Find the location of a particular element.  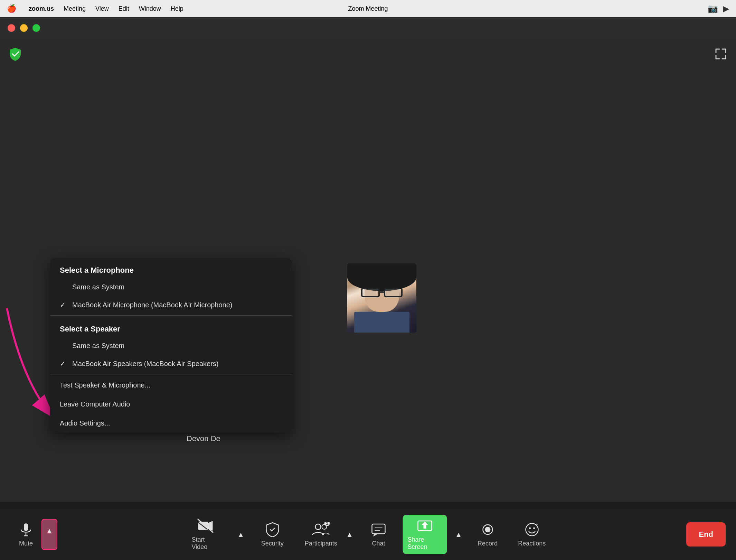

traffic-light-fullscreen is located at coordinates (36, 28).